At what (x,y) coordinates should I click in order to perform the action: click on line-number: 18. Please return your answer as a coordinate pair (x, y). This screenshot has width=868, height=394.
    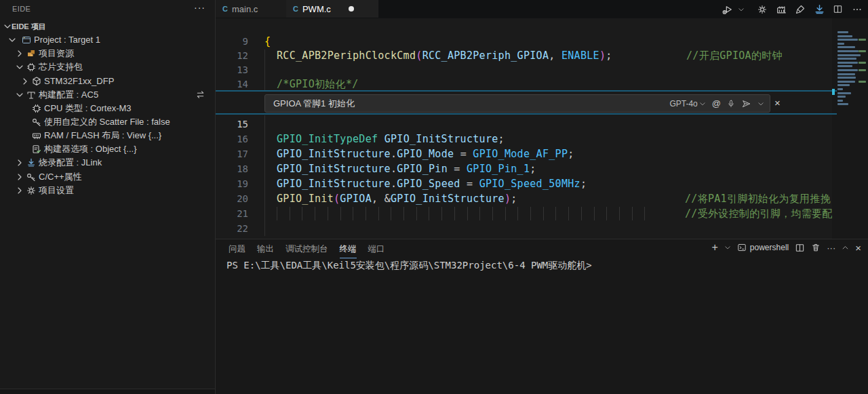
    Looking at the image, I should click on (232, 169).